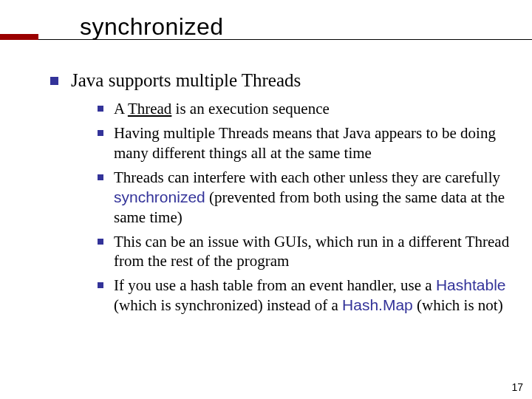  What do you see at coordinates (304, 143) in the screenshot?
I see `text-fragment: Having multiple Threads means that Java …` at bounding box center [304, 143].